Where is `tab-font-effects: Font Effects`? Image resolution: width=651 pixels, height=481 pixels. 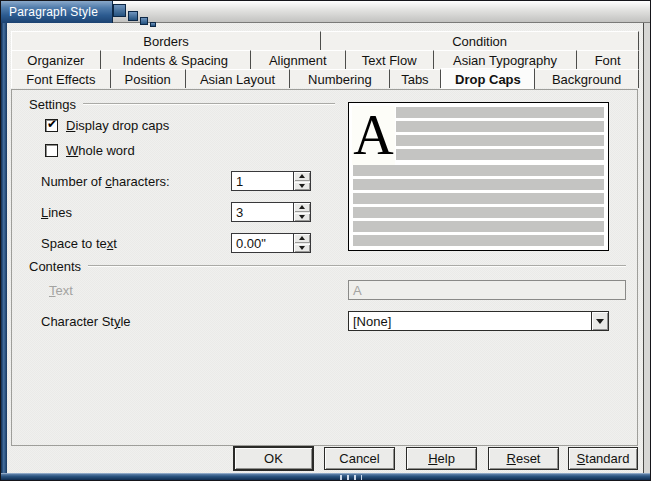
tab-font-effects: Font Effects is located at coordinates (61, 78).